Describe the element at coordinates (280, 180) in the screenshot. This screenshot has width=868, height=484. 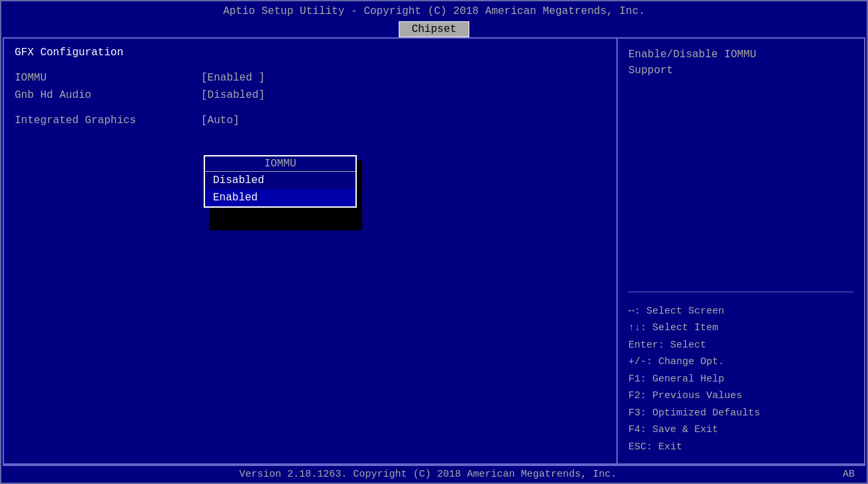
I see `dropdown-item-disabled: Disabled` at that location.